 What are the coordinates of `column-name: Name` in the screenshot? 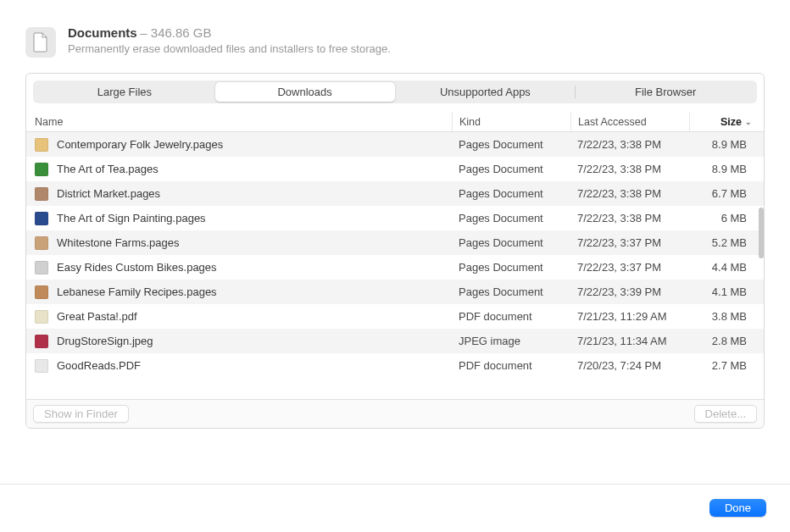 It's located at (242, 122).